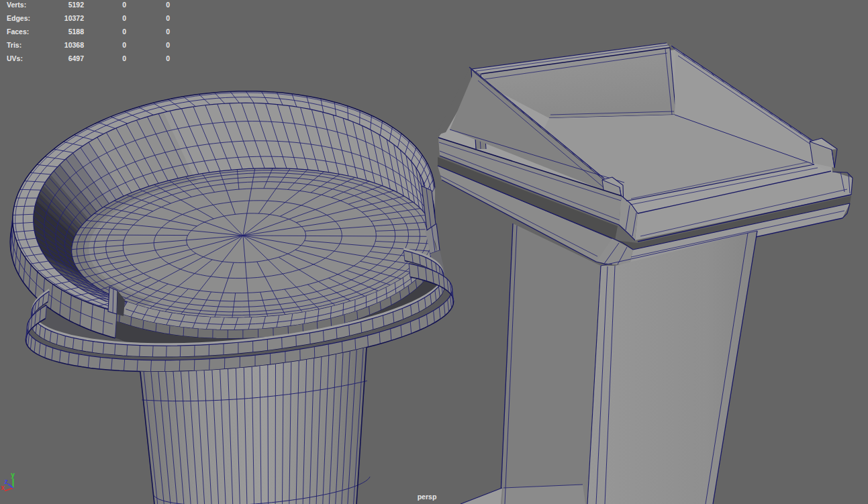 This screenshot has width=868, height=504. Describe the element at coordinates (77, 58) in the screenshot. I see `svg-text: 6497` at that location.